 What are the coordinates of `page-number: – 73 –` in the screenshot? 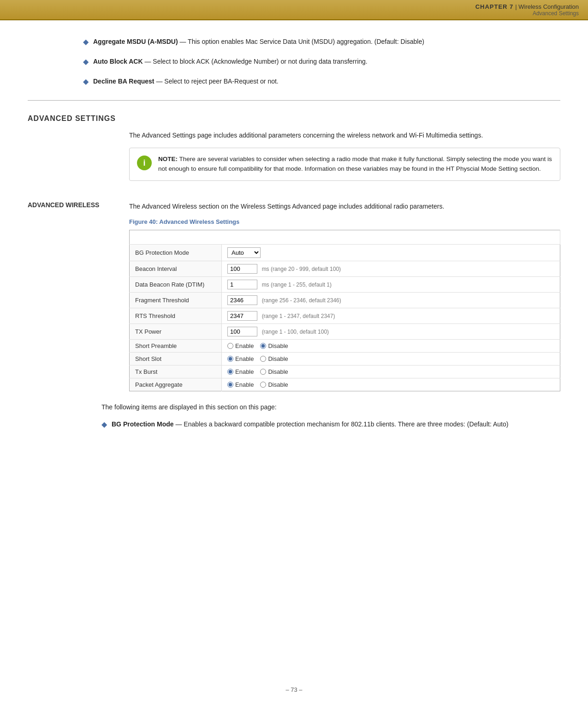 It's located at (294, 689).